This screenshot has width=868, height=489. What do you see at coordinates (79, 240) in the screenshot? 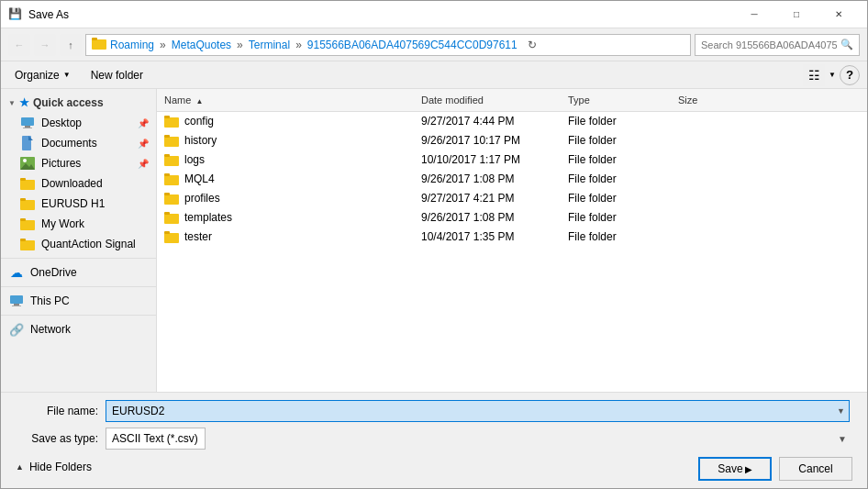
I see `sidebar: ▼ ★ Quick access Desktop 📌` at bounding box center [79, 240].